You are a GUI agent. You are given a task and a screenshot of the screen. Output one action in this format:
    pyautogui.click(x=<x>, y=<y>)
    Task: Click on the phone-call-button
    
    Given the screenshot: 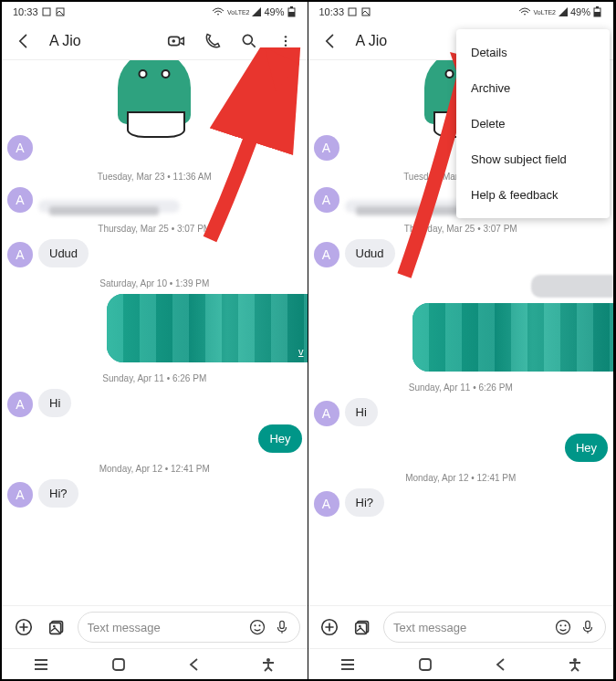 What is the action you would take?
    pyautogui.click(x=213, y=41)
    